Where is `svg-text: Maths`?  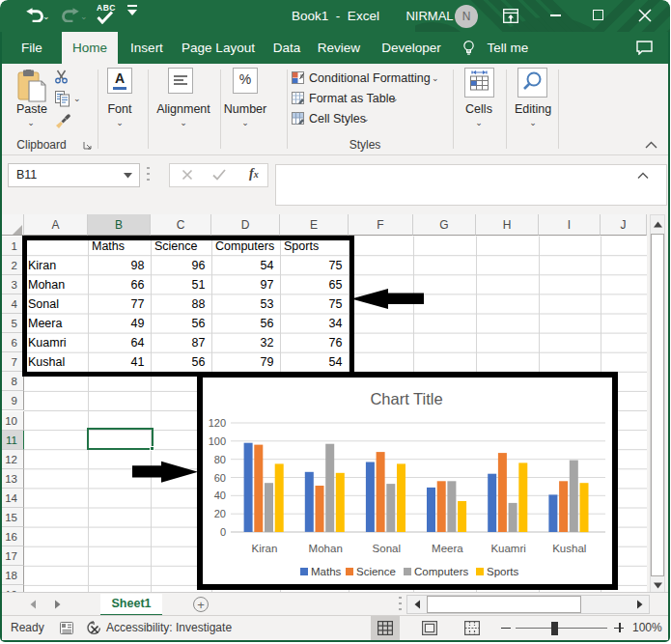
svg-text: Maths is located at coordinates (326, 572).